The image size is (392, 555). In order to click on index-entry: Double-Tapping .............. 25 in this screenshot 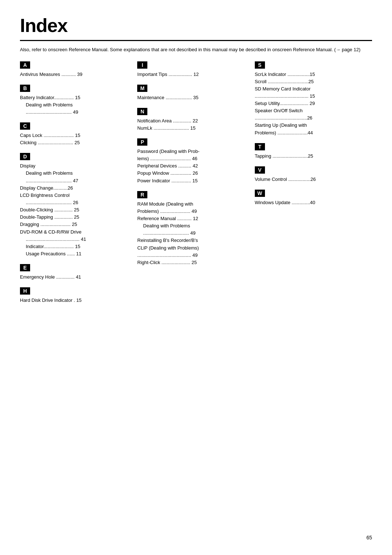, I will do `click(75, 217)`.